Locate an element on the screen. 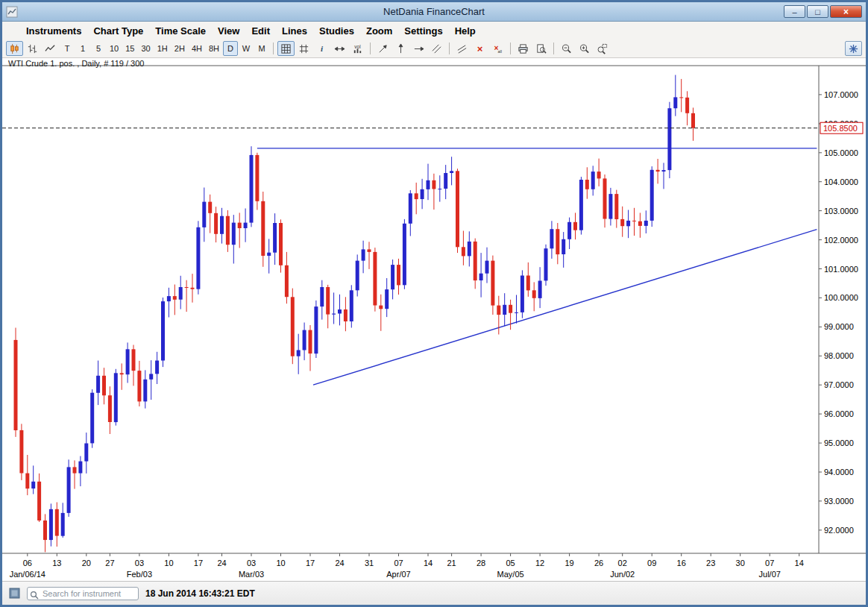 Image resolution: width=868 pixels, height=607 pixels. zoom-box-icon is located at coordinates (603, 48).